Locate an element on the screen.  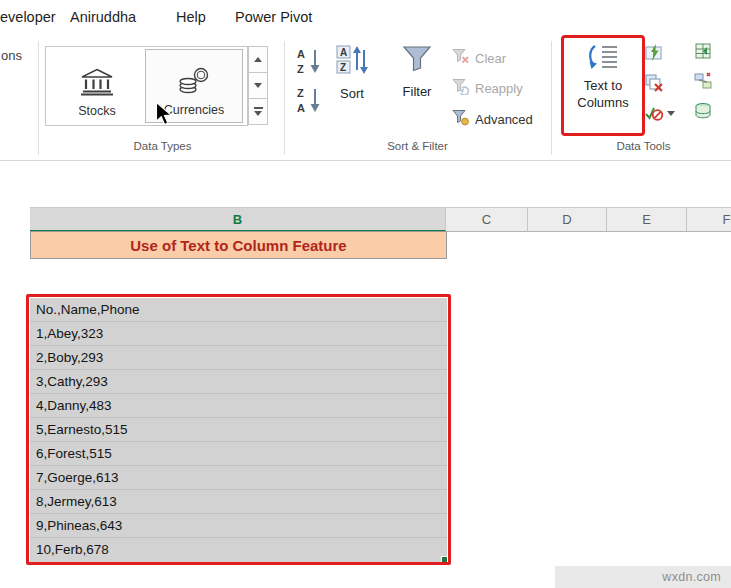
data-validation-dropdown-icon is located at coordinates (671, 114).